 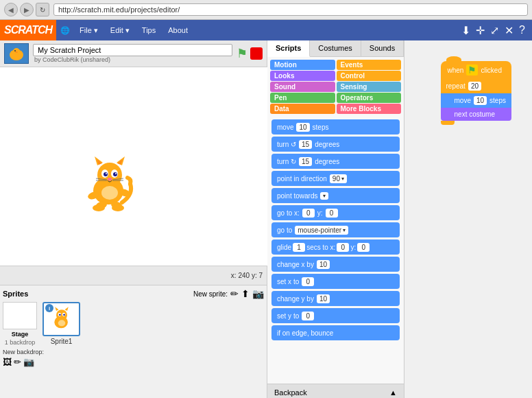 I want to click on block-go-to: go tomouse-pointer, so click(x=336, y=230).